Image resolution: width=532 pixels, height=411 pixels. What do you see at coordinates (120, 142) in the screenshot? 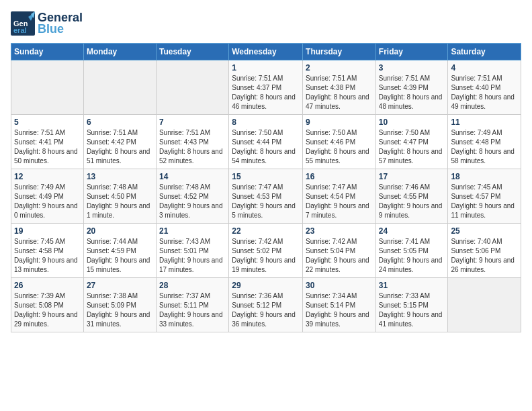
I see `calendar-cell: 6Sunrise: 7:51 AM Sunset: 4:42 PM Daylig…` at bounding box center [120, 142].